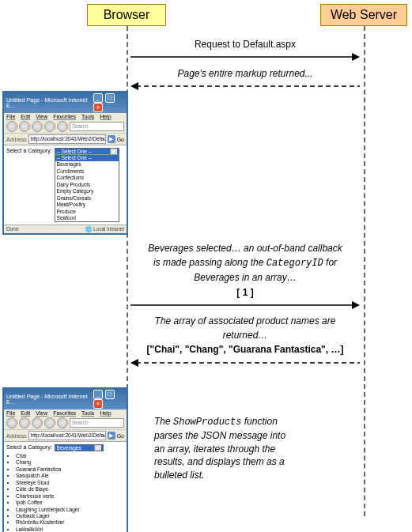 This screenshot has width=412, height=532. I want to click on lifeline-server, so click(365, 271).